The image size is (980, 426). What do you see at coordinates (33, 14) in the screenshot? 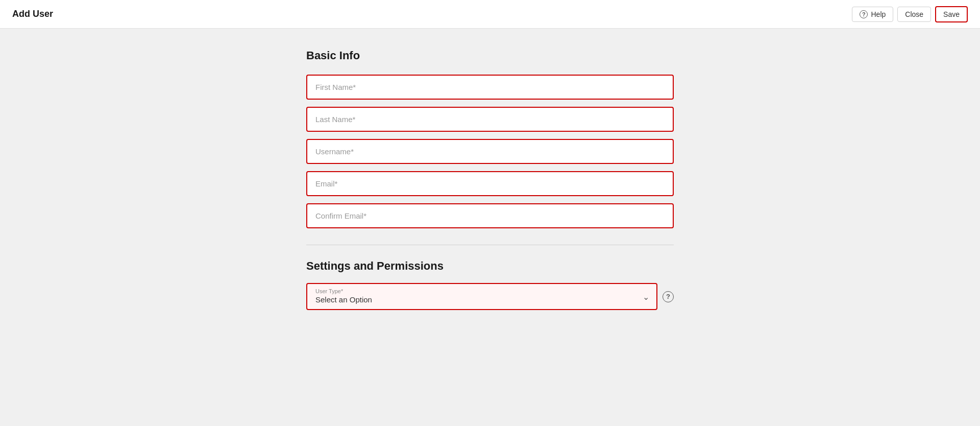
I see `page-title: Add User` at bounding box center [33, 14].